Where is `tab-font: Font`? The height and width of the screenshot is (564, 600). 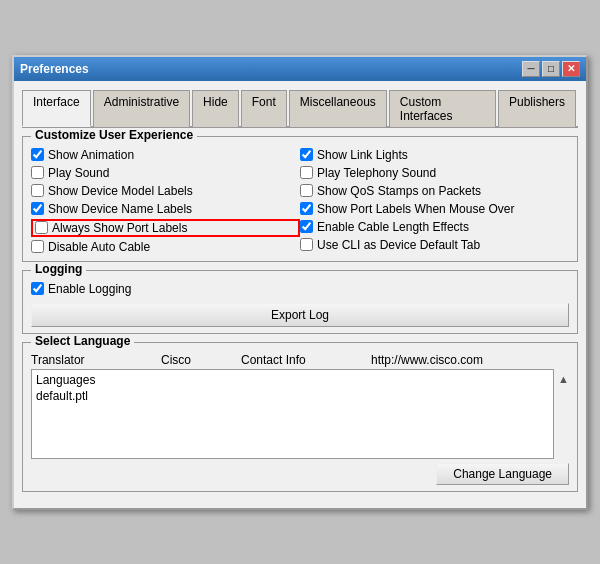
tab-font: Font is located at coordinates (264, 108).